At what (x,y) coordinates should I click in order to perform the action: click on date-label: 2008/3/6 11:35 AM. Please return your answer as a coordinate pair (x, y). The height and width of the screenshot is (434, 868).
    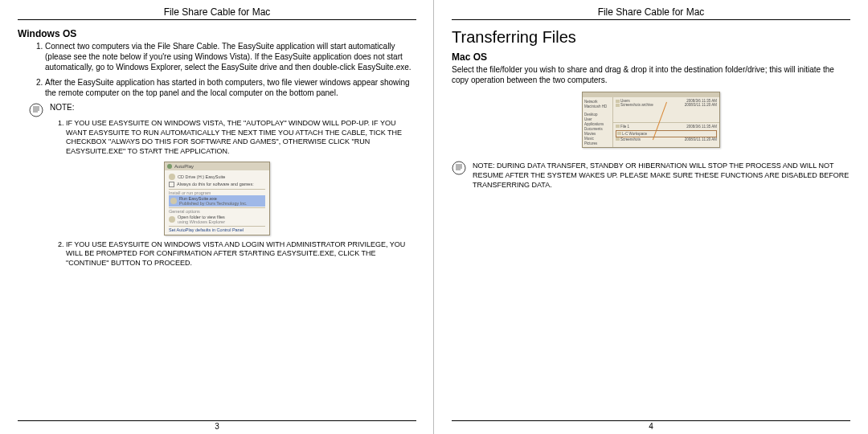
    Looking at the image, I should click on (702, 127).